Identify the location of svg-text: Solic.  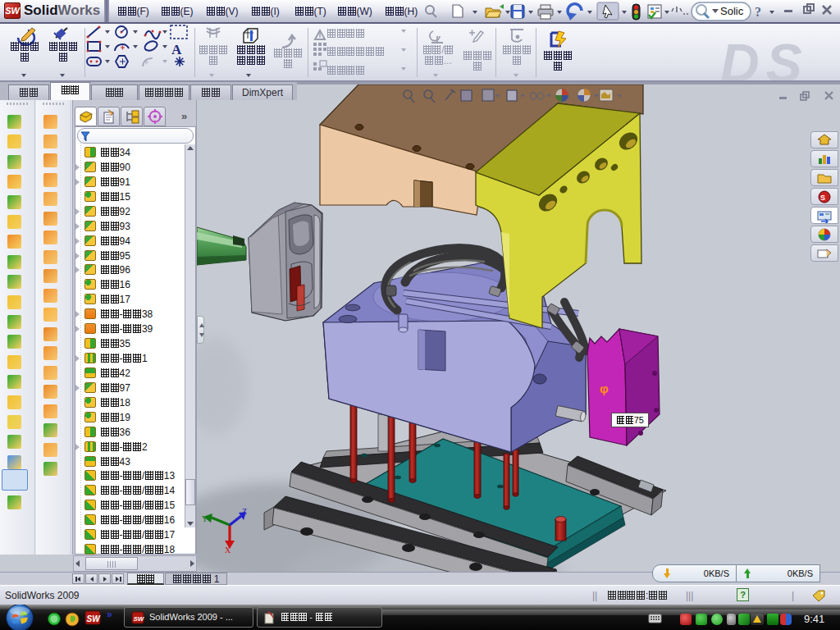
(732, 11).